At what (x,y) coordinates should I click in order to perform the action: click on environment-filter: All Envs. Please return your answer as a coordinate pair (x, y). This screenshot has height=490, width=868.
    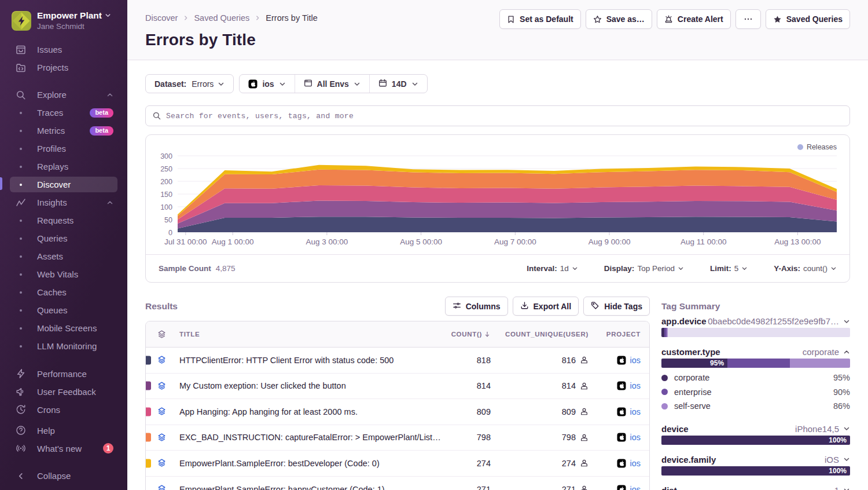
    Looking at the image, I should click on (332, 83).